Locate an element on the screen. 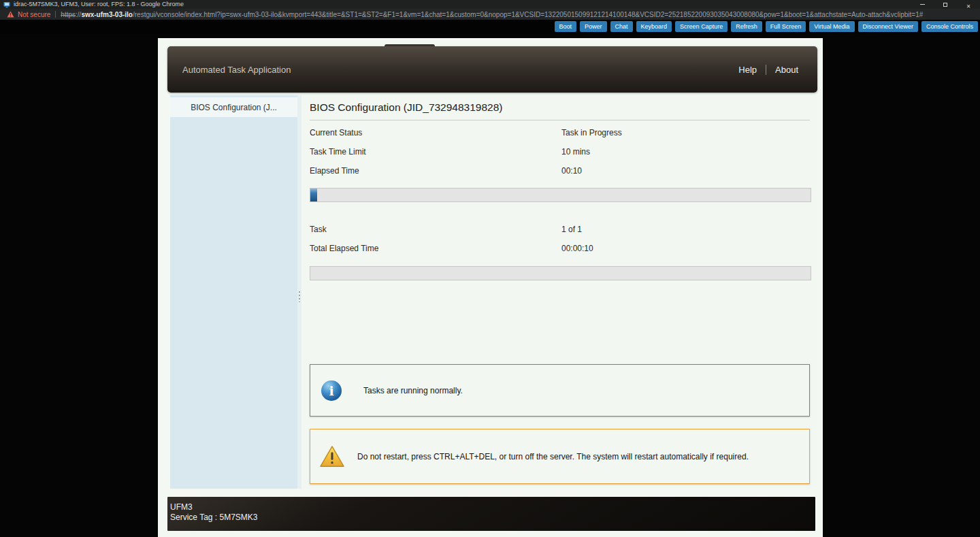 This screenshot has height=537, width=980. warning-message: Do not restart, press CTRL+ALT+DEL, or t… is located at coordinates (553, 457).